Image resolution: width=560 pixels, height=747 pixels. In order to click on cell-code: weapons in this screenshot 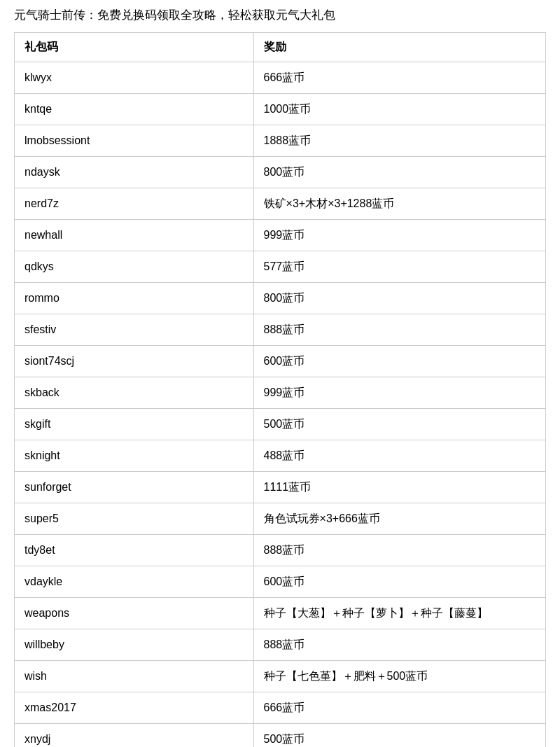, I will do `click(134, 613)`.